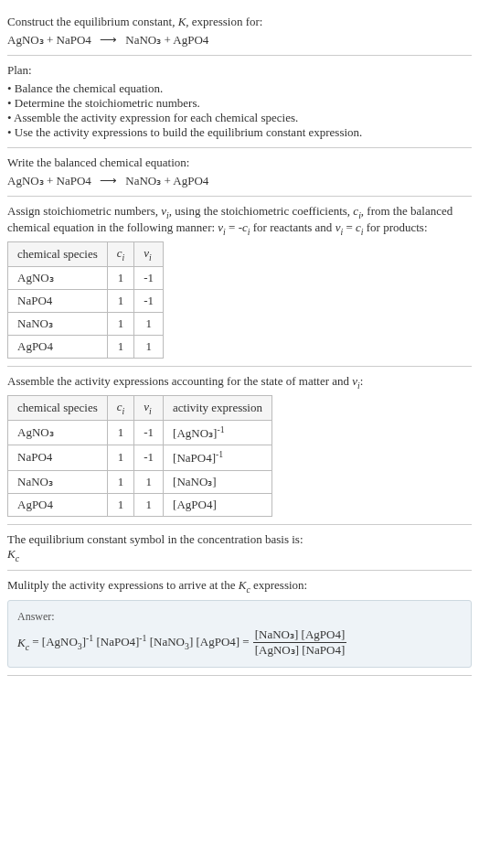  Describe the element at coordinates (141, 457) in the screenshot. I see `table-row: NaPO4 1 -1 [NaPO4]-1` at that location.